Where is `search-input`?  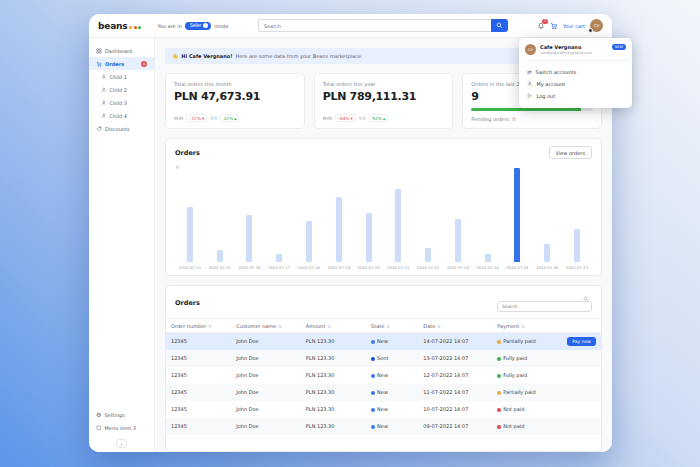
search-input is located at coordinates (374, 26).